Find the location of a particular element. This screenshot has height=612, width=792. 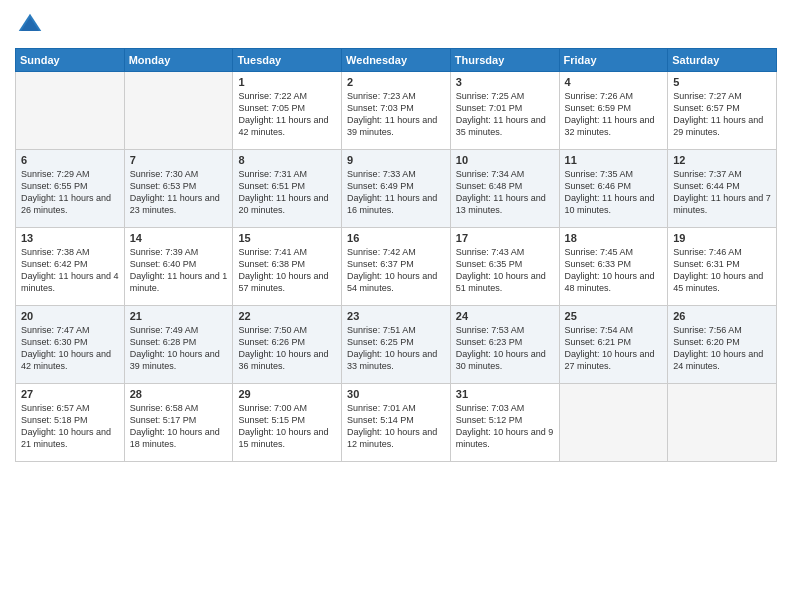

week-row-1: 1Sunrise: 7:22 AM Sunset: 7:05 PM Daylig… is located at coordinates (396, 111).